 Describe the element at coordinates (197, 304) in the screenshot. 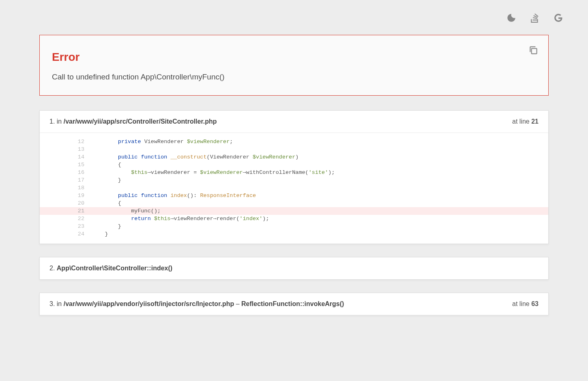

I see `trace-header-left: 3. in /var/www/yii/app/vendor/yiisoft/in…` at that location.